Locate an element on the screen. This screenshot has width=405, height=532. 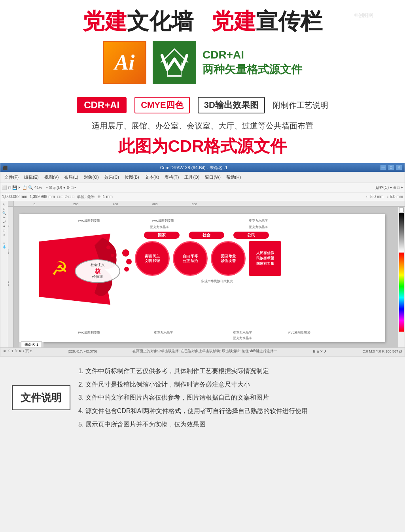
format-line1: CDR+AI is located at coordinates (252, 55).